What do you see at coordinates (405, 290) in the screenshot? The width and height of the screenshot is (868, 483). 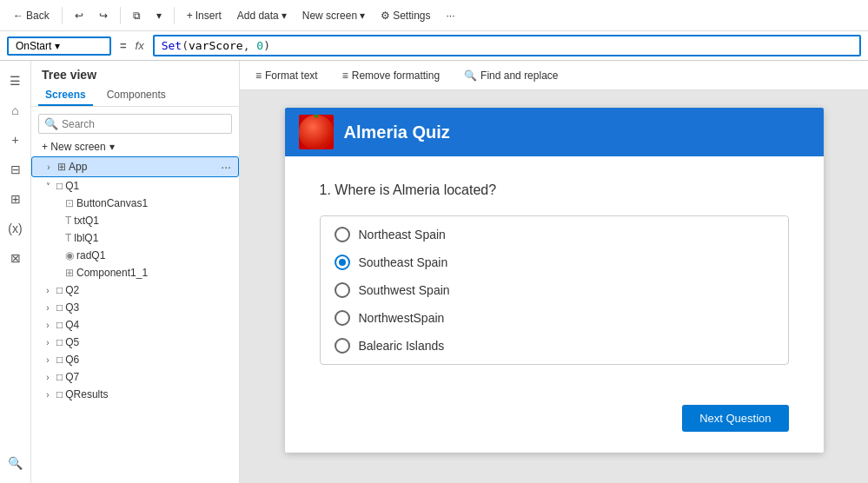 I see `option-3-label: Southwest Spain` at bounding box center [405, 290].